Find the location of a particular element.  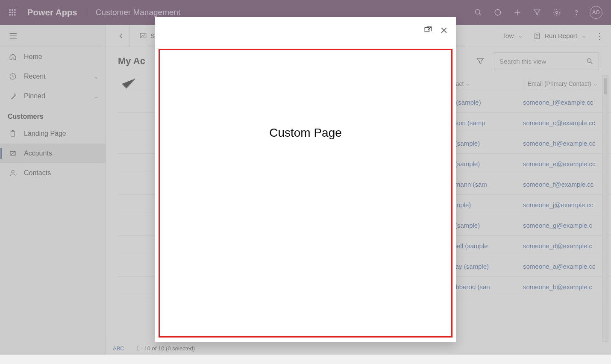

dialog-close-icon is located at coordinates (444, 31).